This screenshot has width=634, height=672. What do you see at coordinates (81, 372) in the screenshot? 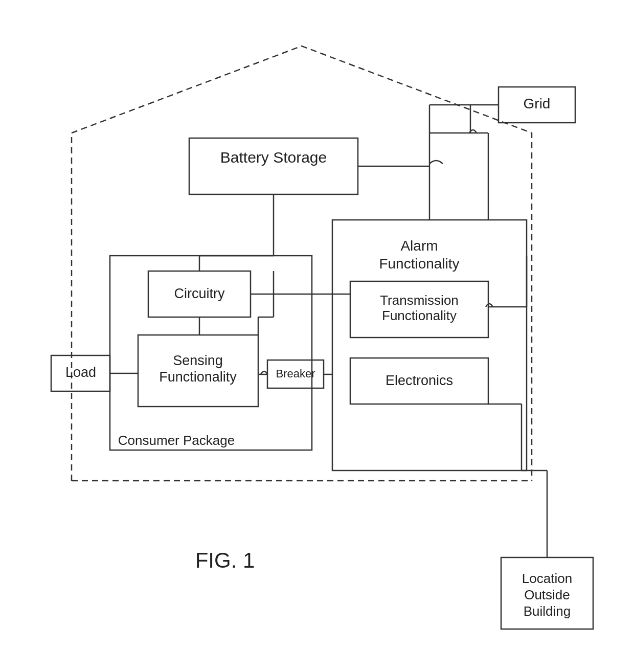
I see `load-label: Load` at bounding box center [81, 372].